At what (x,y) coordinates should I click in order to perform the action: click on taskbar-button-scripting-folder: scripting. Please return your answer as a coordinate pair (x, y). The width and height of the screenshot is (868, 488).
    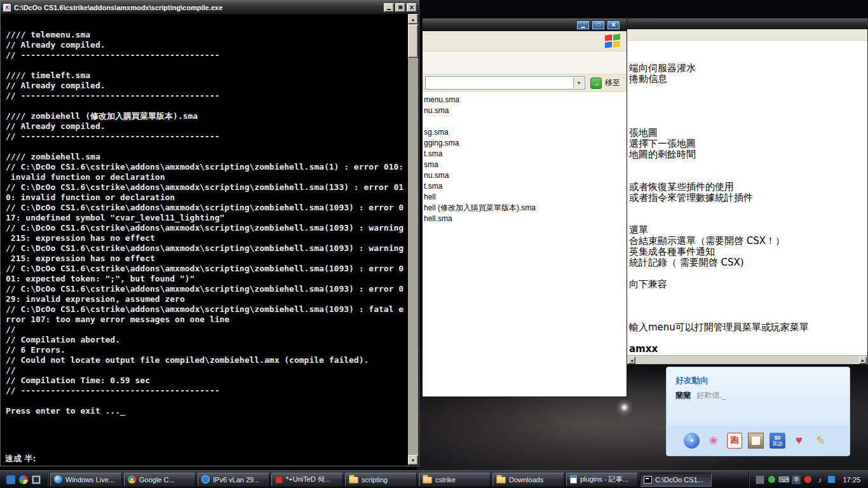
    Looking at the image, I should click on (381, 480).